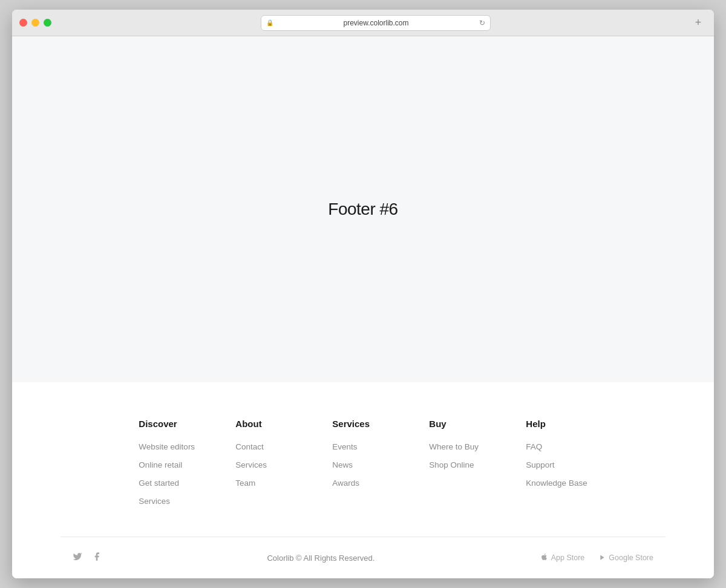 This screenshot has width=726, height=588. I want to click on link-website-editors: Website editors, so click(167, 446).